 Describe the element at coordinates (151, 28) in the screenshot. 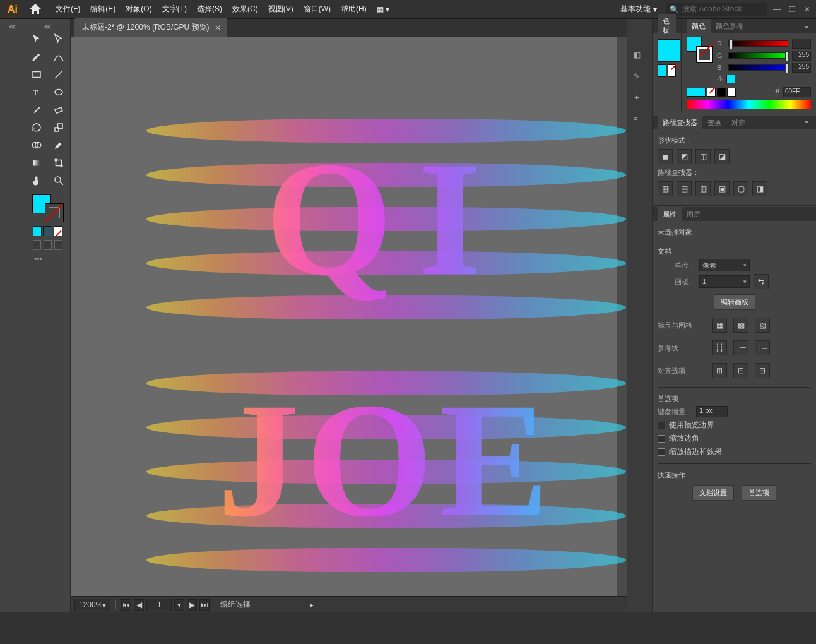

I see `document-tab: 未标题-2* @ 1200% (RGB/GPU 预览) ✕` at that location.